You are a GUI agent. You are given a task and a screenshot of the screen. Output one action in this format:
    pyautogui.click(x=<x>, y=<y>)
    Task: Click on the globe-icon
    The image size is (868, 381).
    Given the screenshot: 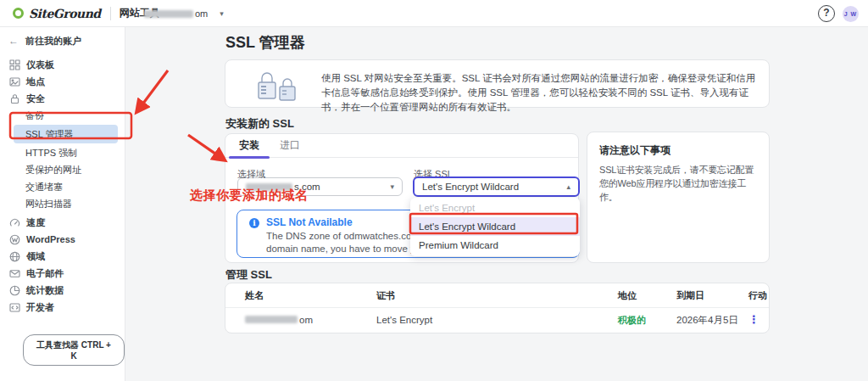 What is the action you would take?
    pyautogui.click(x=15, y=256)
    